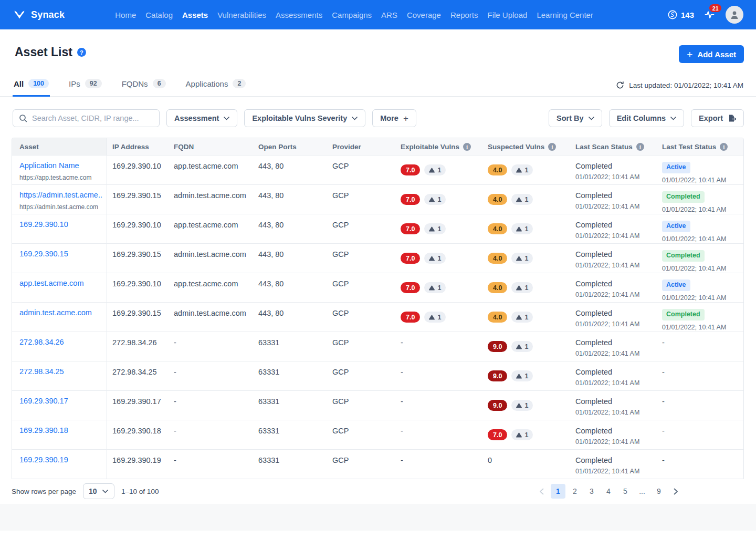  What do you see at coordinates (390, 15) in the screenshot?
I see `nav-item-ars: ARS` at bounding box center [390, 15].